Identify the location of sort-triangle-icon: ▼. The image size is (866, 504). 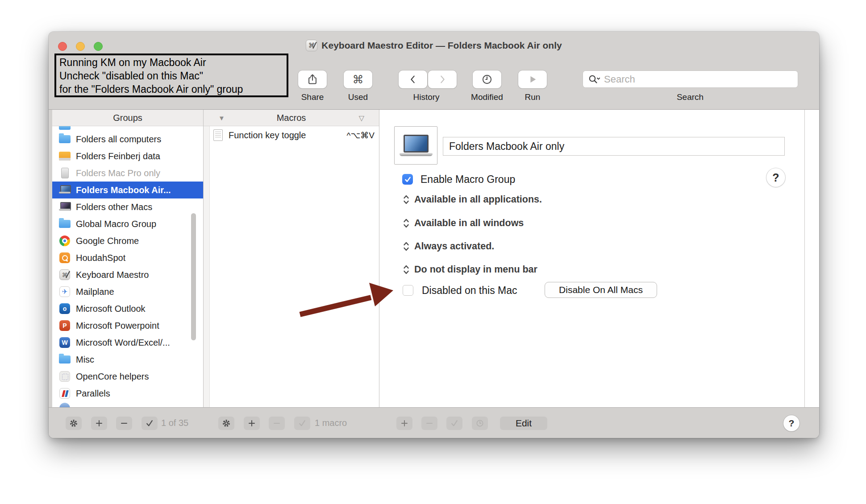
(221, 118).